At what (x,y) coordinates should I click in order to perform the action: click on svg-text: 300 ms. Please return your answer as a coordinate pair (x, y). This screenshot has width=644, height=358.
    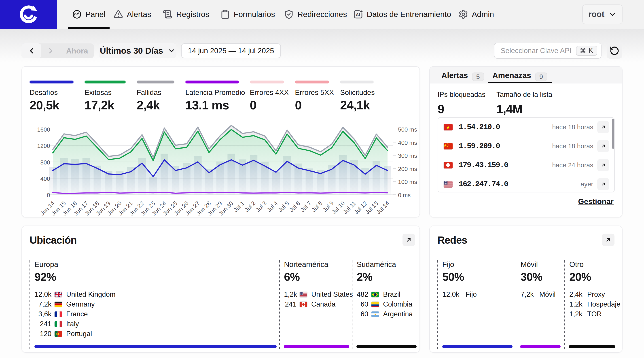
    Looking at the image, I should click on (408, 156).